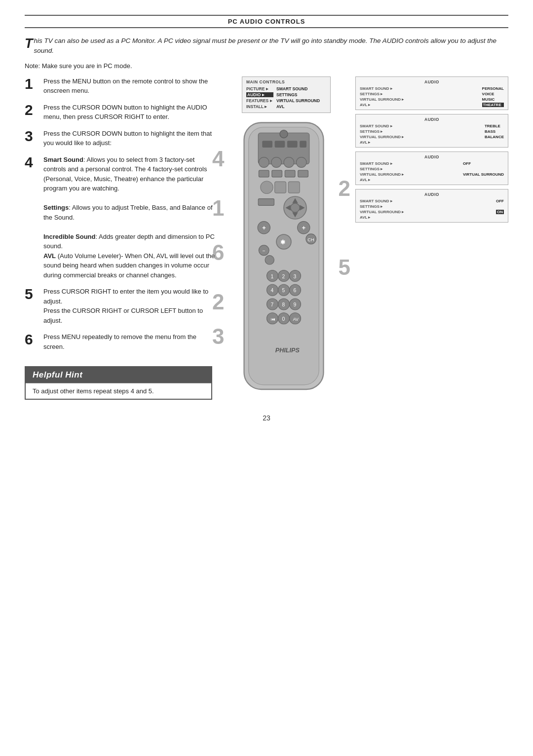 Image resolution: width=533 pixels, height=756 pixels. I want to click on ab2-val-1: Bass, so click(495, 131).